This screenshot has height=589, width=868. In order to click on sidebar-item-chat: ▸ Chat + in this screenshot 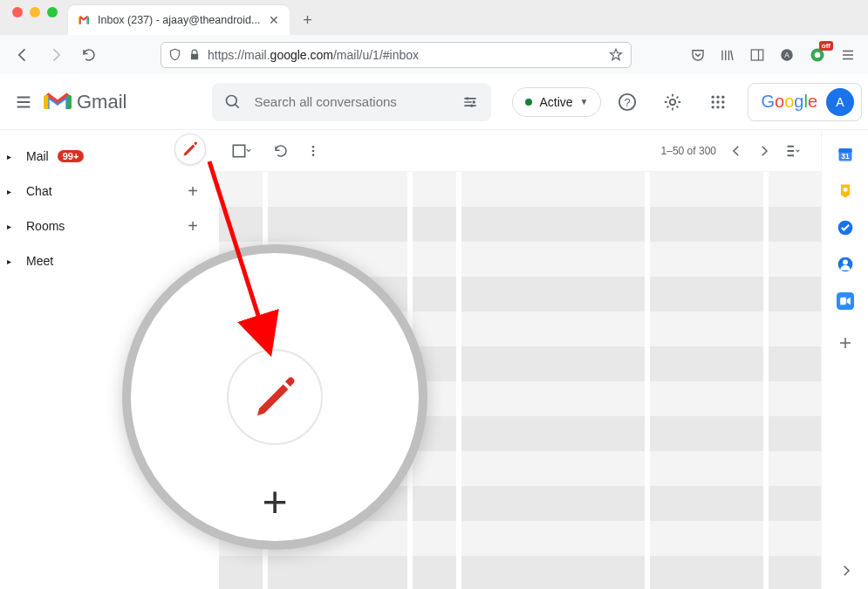, I will do `click(106, 191)`.